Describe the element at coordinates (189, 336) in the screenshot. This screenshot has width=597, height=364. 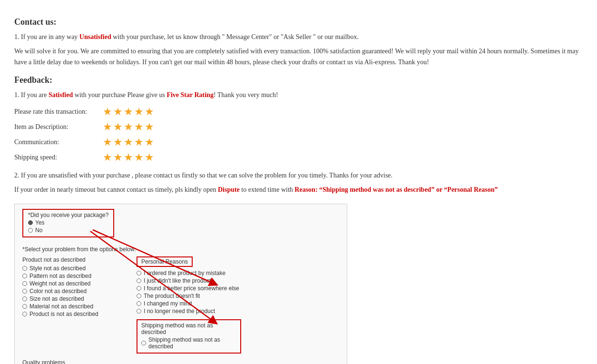
I see `shipping-method-box: Shipping method was not as described Shi…` at that location.